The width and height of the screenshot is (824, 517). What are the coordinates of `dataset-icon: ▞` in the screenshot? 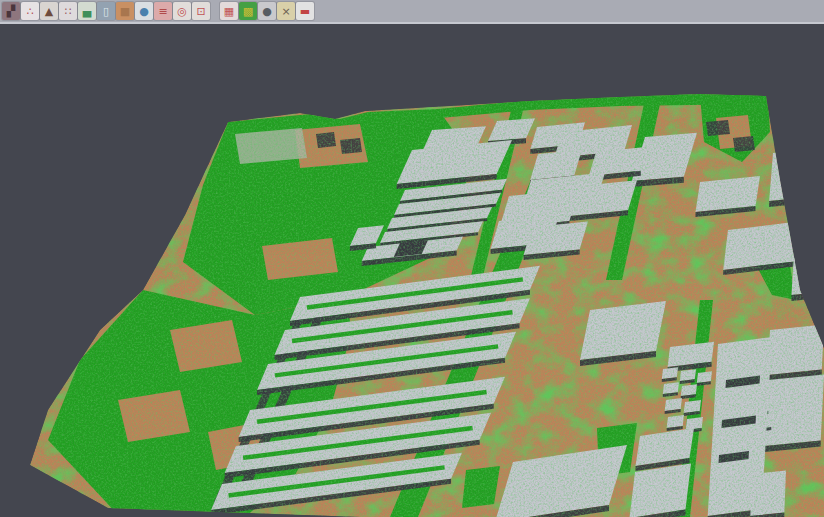 It's located at (11, 12).